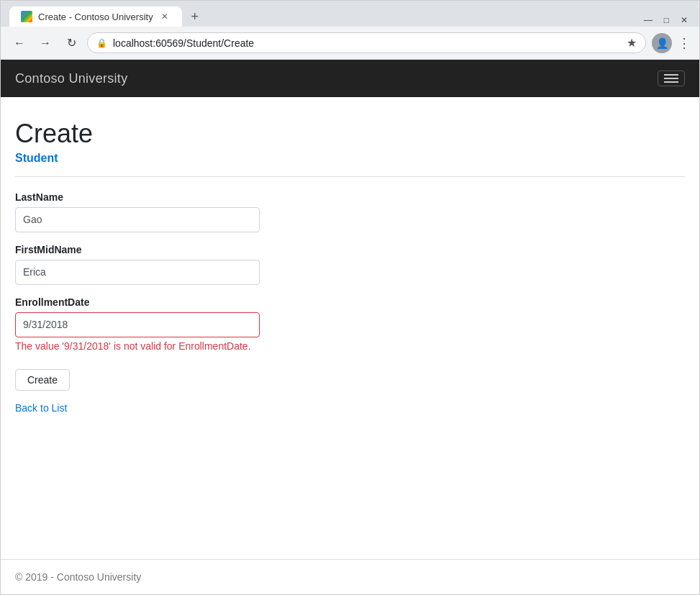  I want to click on address-bar: 🔒 localhost:60569/Student/Create ★, so click(367, 43).